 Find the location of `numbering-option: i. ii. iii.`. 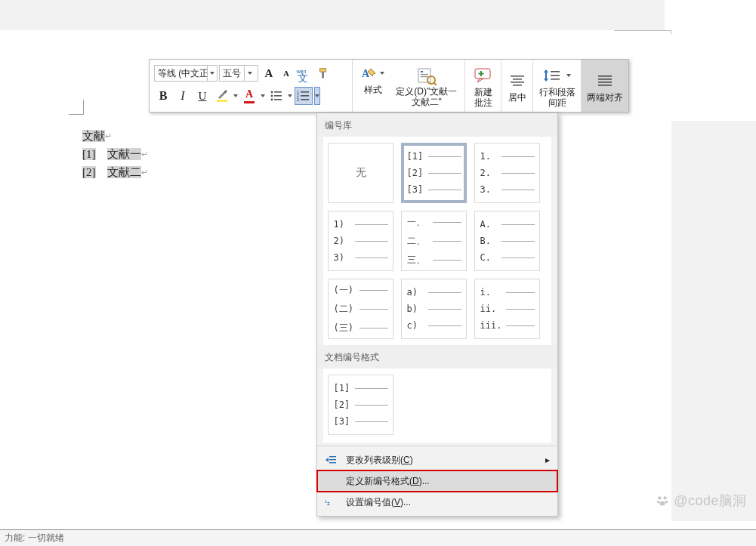

numbering-option: i. ii. iii. is located at coordinates (508, 309).